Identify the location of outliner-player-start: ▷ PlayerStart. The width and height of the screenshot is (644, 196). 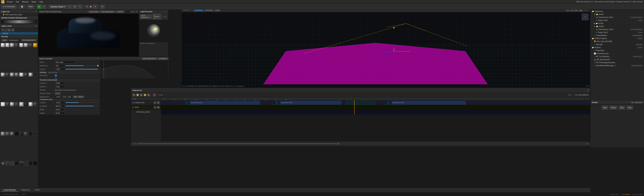
(618, 51).